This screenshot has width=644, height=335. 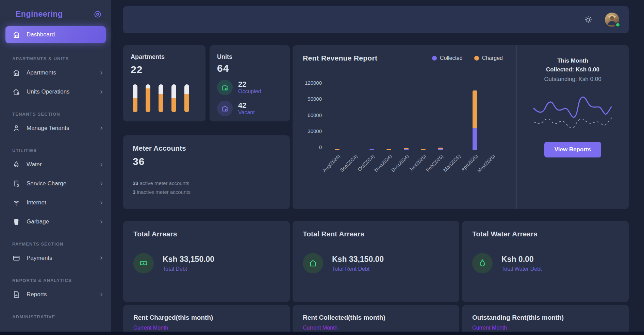 I want to click on chart-column: Nov(2024), so click(x=389, y=115).